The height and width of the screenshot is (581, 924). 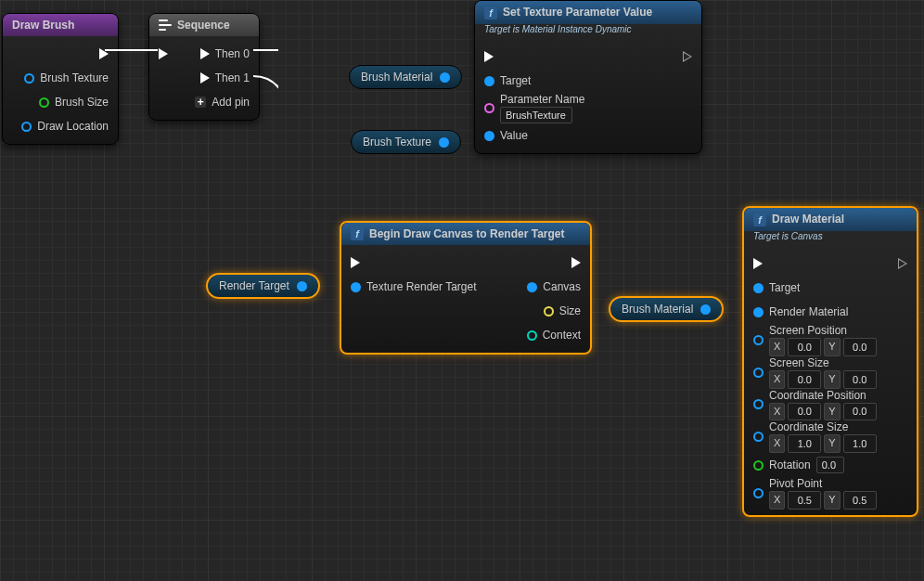 I want to click on pin-rotation: Rotation, so click(x=799, y=465).